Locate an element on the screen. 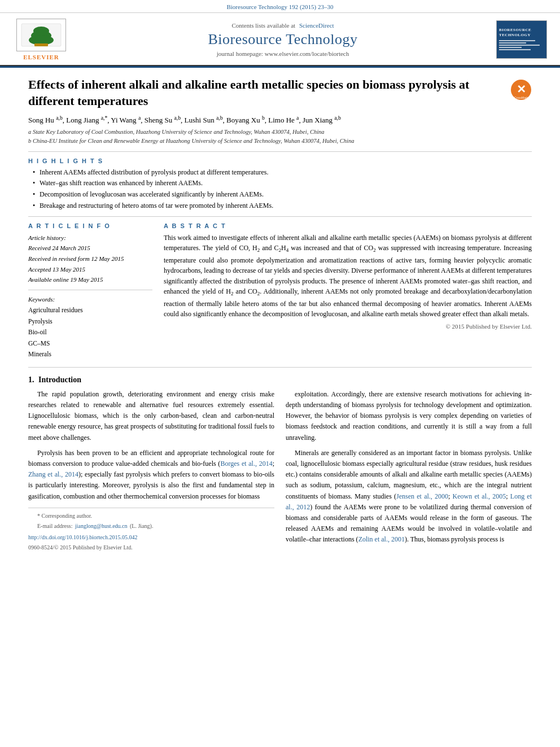 The width and height of the screenshot is (560, 747). journal-title: Bioresource Technology is located at coordinates (283, 40).